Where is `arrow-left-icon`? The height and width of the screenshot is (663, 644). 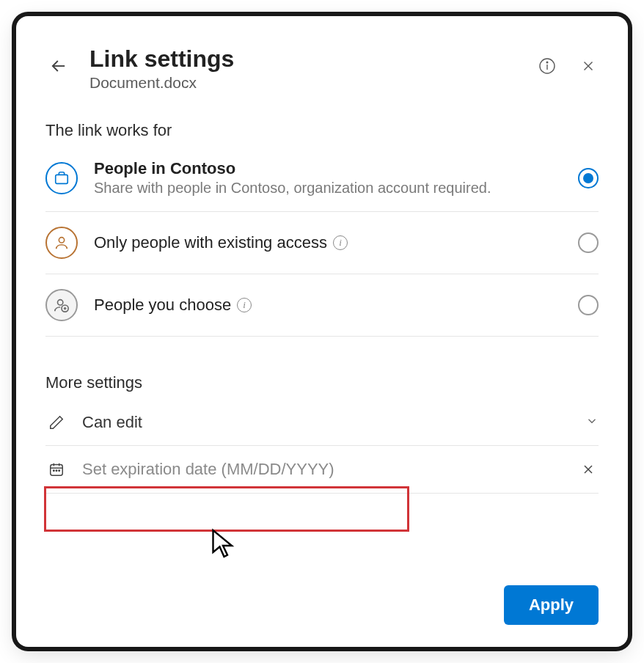
arrow-left-icon is located at coordinates (59, 66).